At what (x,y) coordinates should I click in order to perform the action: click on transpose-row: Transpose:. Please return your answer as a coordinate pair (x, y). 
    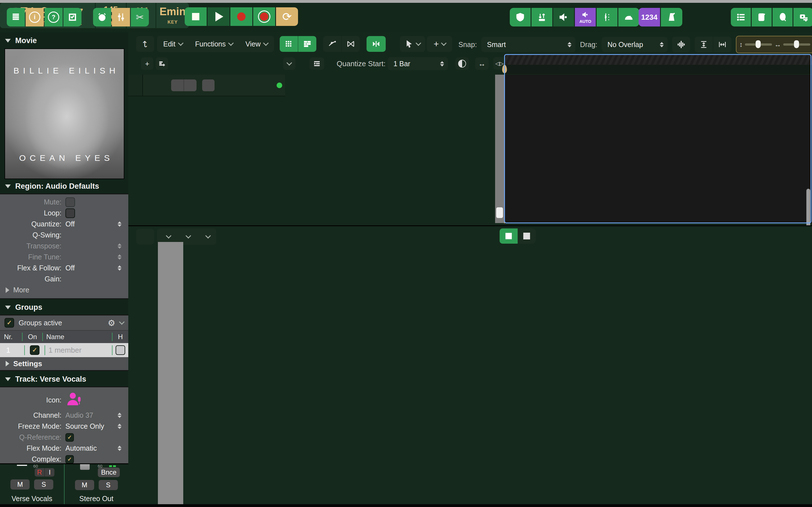
    Looking at the image, I should click on (64, 246).